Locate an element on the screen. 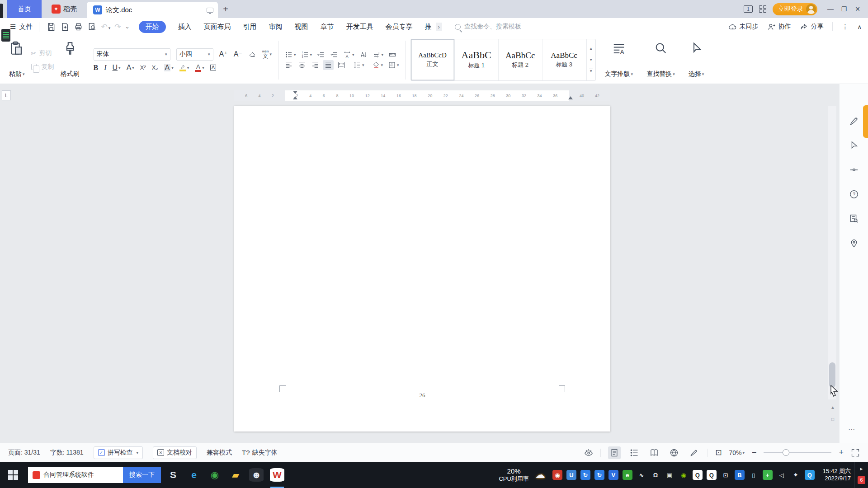 The height and width of the screenshot is (488, 868). sync-cloud-icon: ↻ is located at coordinates (585, 475).